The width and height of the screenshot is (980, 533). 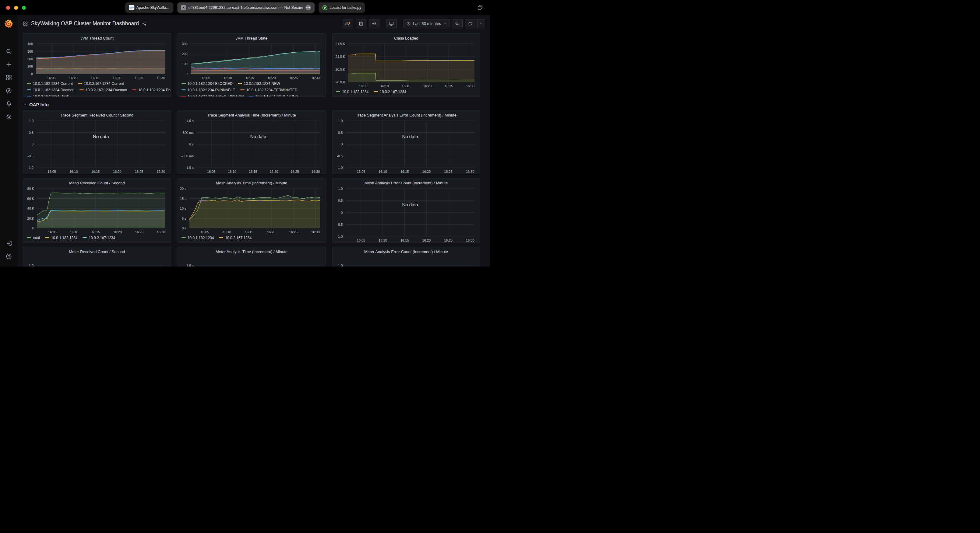 I want to click on sidebar-item-help, so click(x=9, y=256).